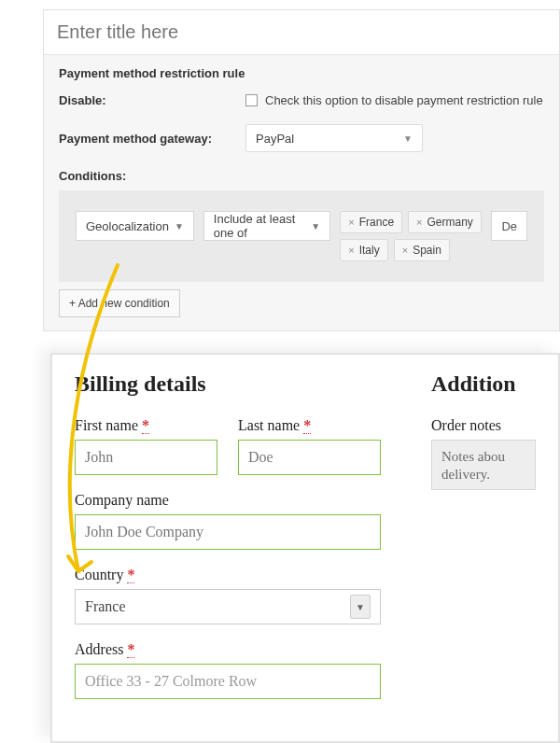 This screenshot has width=560, height=743. What do you see at coordinates (228, 670) in the screenshot?
I see `address-field: Address *` at bounding box center [228, 670].